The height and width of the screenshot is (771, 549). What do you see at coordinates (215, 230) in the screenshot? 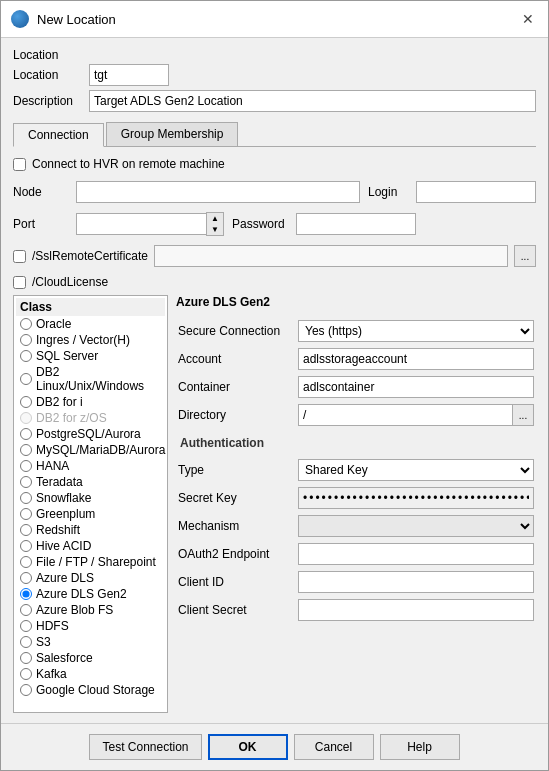
I see `port-decrement: ▼` at bounding box center [215, 230].